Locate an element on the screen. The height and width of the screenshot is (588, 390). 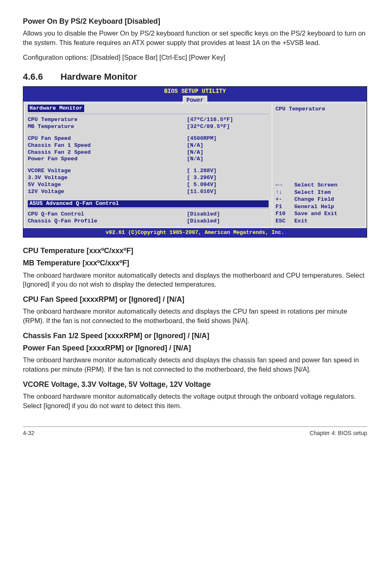
bios-left-panel: Hardware Monitor CPU Temperature[47ºC/11… is located at coordinates (148, 165).